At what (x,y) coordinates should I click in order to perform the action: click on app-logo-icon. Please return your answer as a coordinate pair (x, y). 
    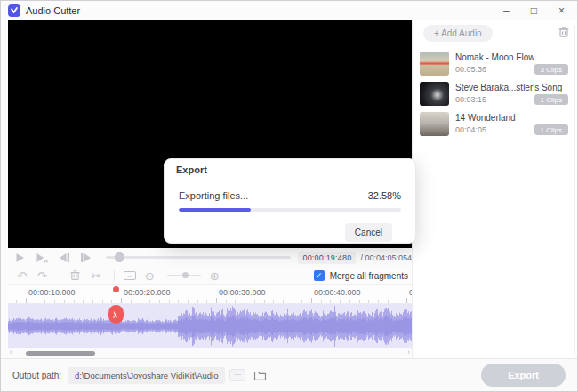
    Looking at the image, I should click on (14, 11).